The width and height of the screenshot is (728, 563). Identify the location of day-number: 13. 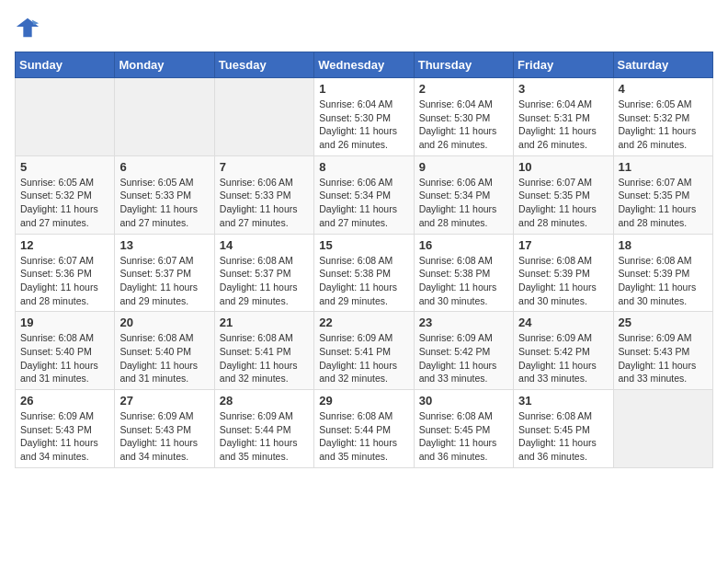
(164, 245).